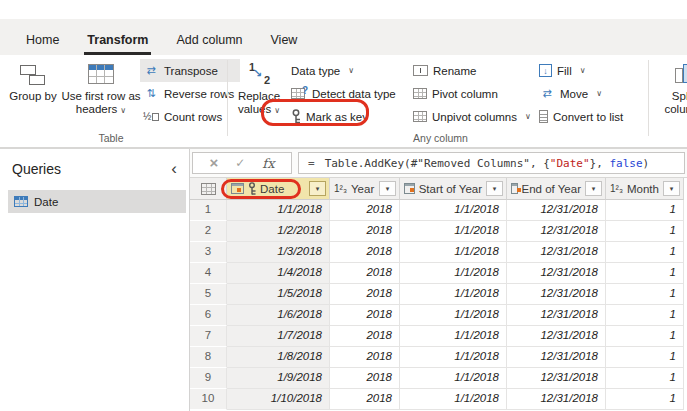 Image resolution: width=687 pixels, height=411 pixels. Describe the element at coordinates (474, 70) in the screenshot. I see `rename-button: Rename` at that location.